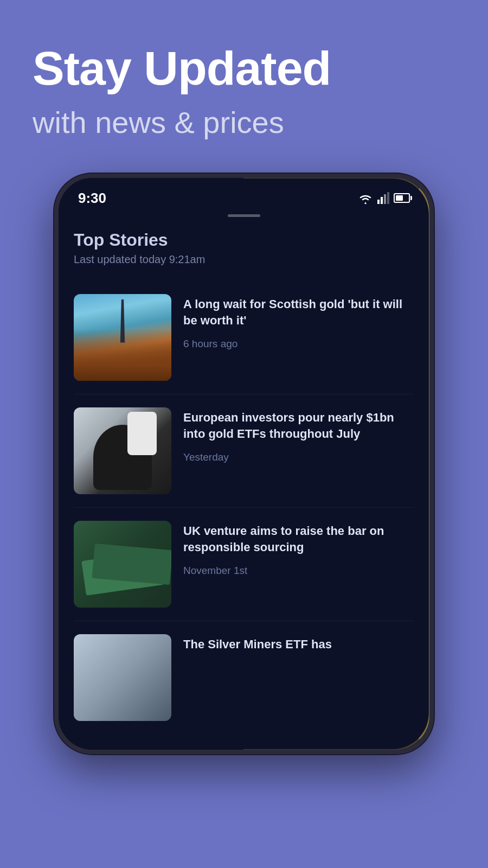 Image resolution: width=488 pixels, height=868 pixels. Describe the element at coordinates (384, 198) in the screenshot. I see `status-icons` at that location.